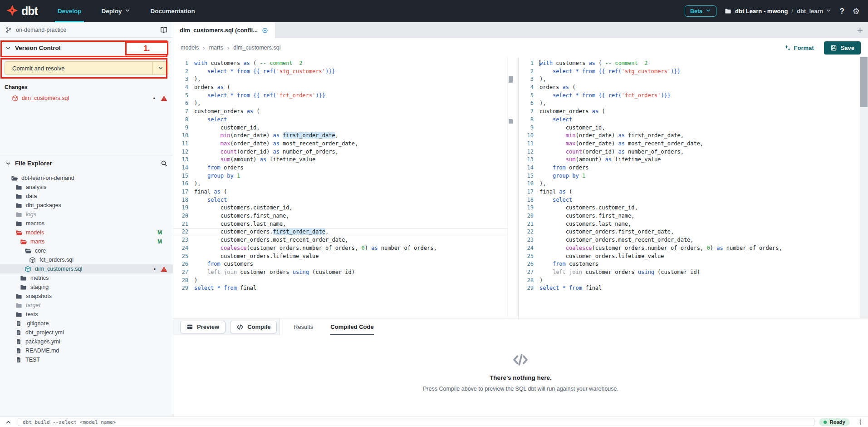  Describe the element at coordinates (8, 422) in the screenshot. I see `expand-panel-chevron-up-icon` at that location.